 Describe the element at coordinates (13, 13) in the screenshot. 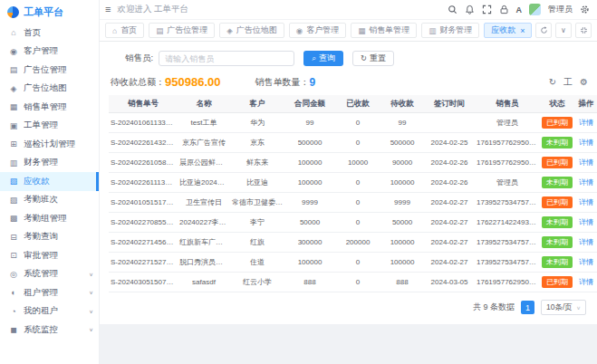

I see `logo-icon` at that location.